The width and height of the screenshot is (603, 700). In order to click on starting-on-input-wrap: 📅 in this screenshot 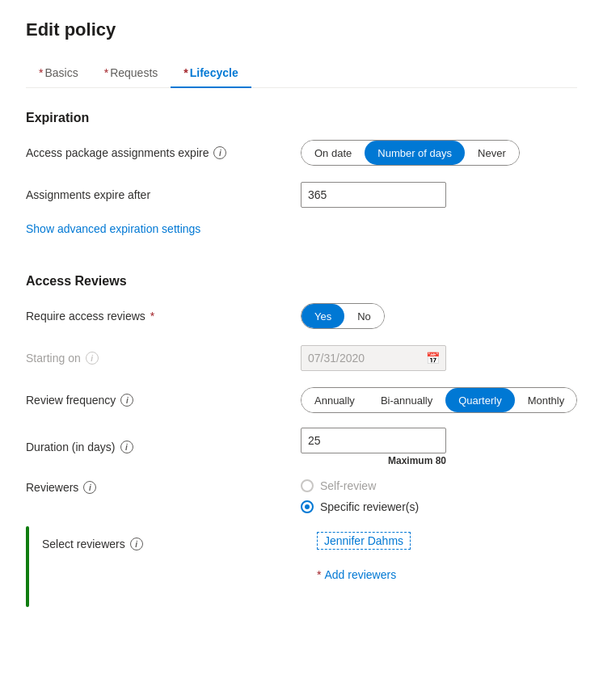, I will do `click(373, 358)`.